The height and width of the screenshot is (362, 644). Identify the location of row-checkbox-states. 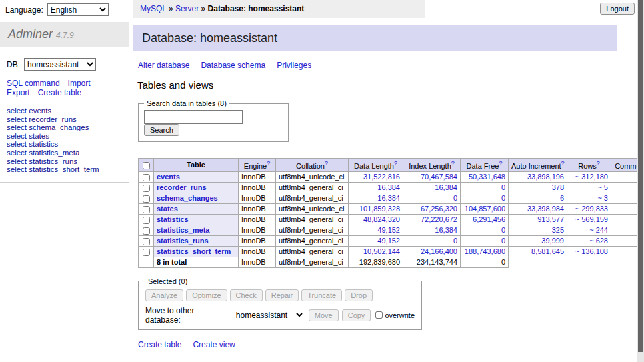
(147, 209).